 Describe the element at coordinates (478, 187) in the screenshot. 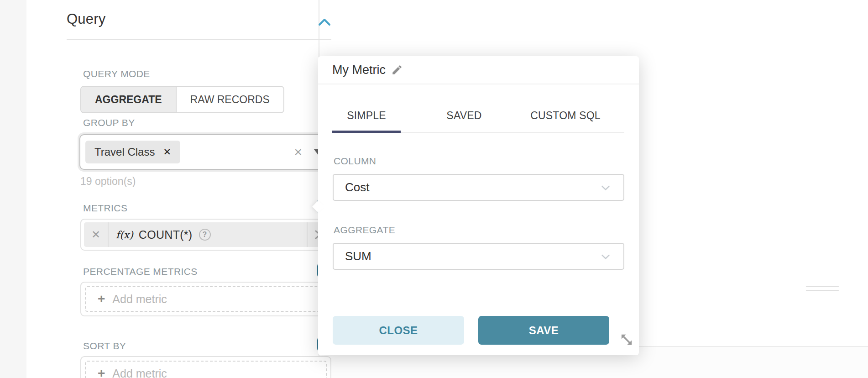

I see `column-select: Cost` at that location.